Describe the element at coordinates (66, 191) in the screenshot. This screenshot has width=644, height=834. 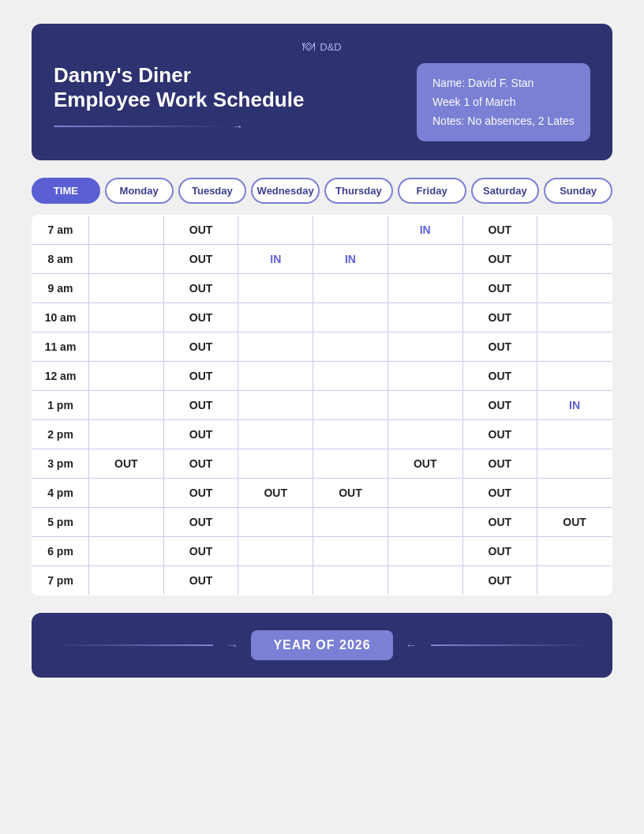
I see `day-pill-time: TIME` at that location.